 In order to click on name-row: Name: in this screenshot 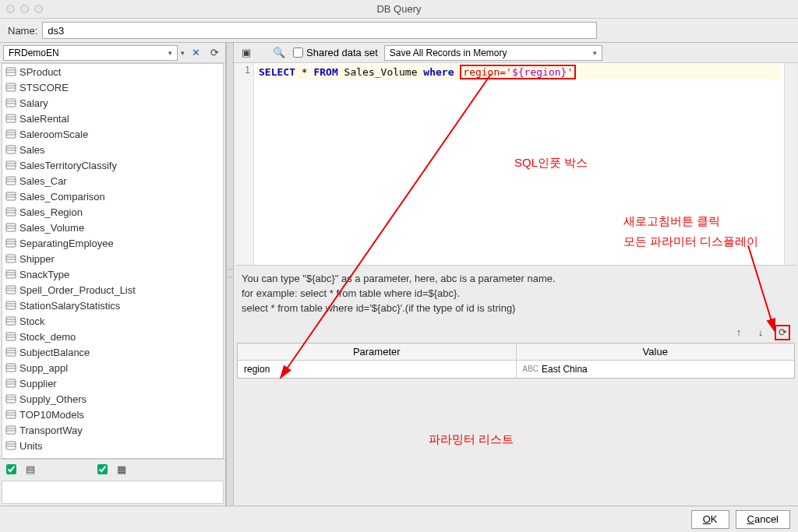, I will do `click(399, 30)`.